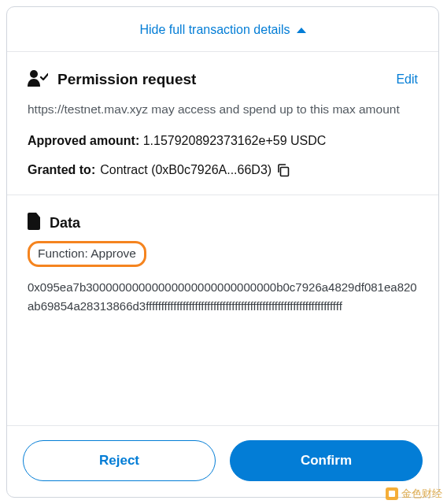 The image size is (447, 504). Describe the element at coordinates (422, 494) in the screenshot. I see `watermark-text: 金色财经` at that location.